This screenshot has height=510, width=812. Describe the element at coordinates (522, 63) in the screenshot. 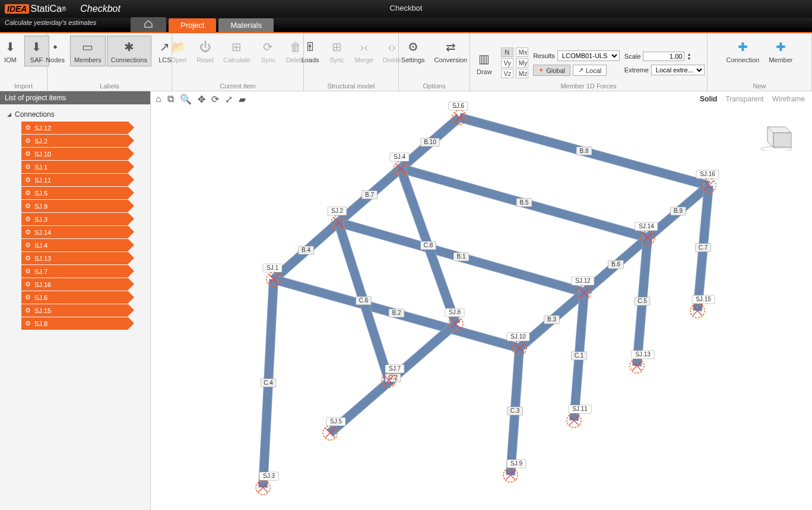

I see `force-my: My` at that location.